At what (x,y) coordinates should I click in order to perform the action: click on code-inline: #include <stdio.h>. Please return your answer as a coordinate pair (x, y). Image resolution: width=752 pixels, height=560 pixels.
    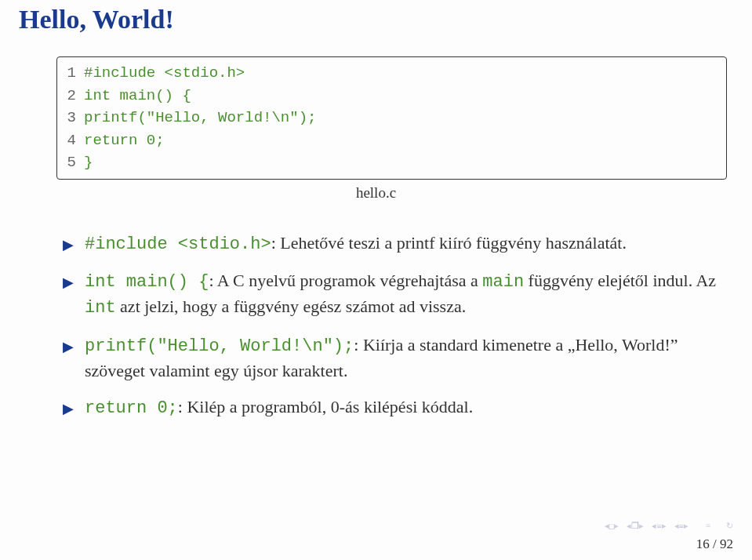
    Looking at the image, I should click on (178, 245).